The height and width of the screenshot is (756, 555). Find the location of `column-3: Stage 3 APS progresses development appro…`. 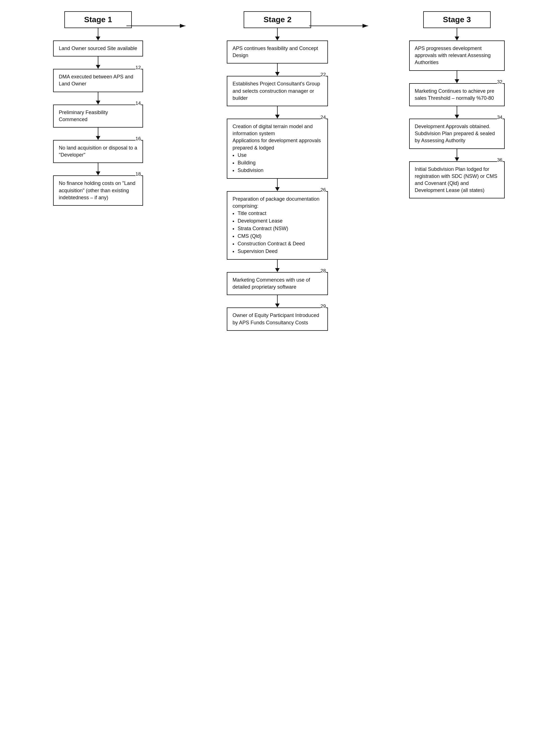

column-3: Stage 3 APS progresses development appro… is located at coordinates (457, 105).